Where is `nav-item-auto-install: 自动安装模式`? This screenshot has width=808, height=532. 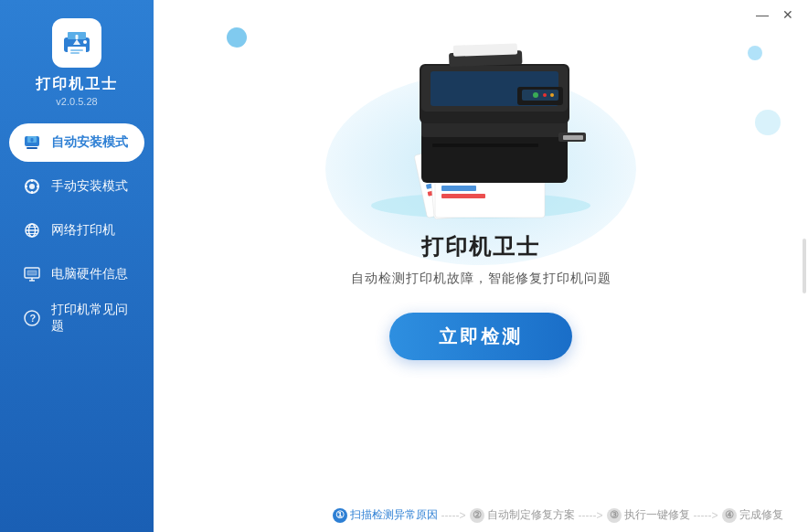 nav-item-auto-install: 自动安装模式 is located at coordinates (77, 143).